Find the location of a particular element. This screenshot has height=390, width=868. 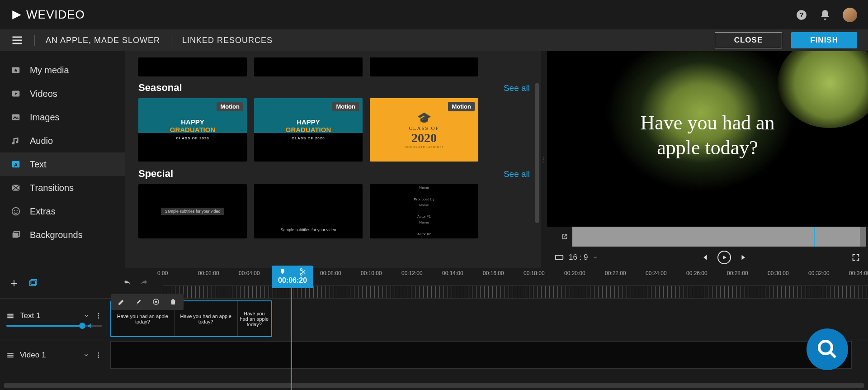

playhead: 00:06:20 is located at coordinates (292, 328).